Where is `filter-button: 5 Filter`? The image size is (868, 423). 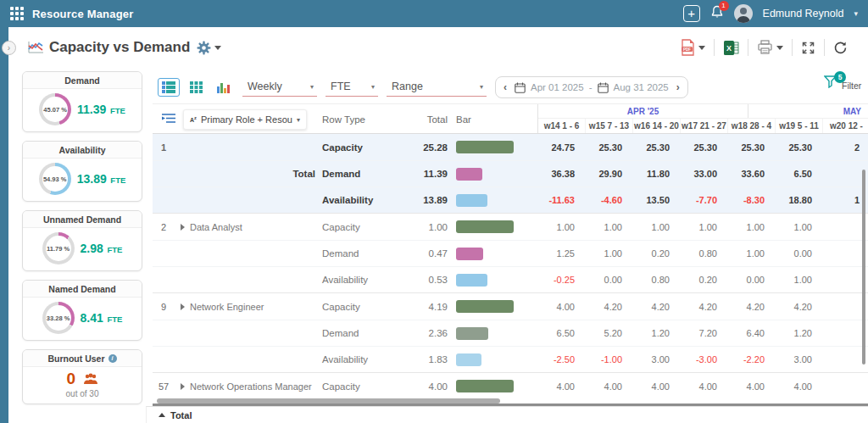 filter-button: 5 Filter is located at coordinates (840, 86).